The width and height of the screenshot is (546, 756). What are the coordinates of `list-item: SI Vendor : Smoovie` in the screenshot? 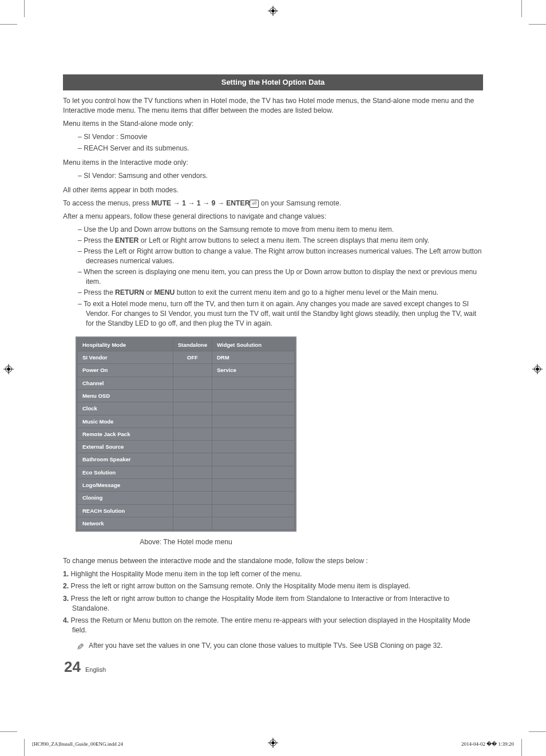 It's located at (273, 137).